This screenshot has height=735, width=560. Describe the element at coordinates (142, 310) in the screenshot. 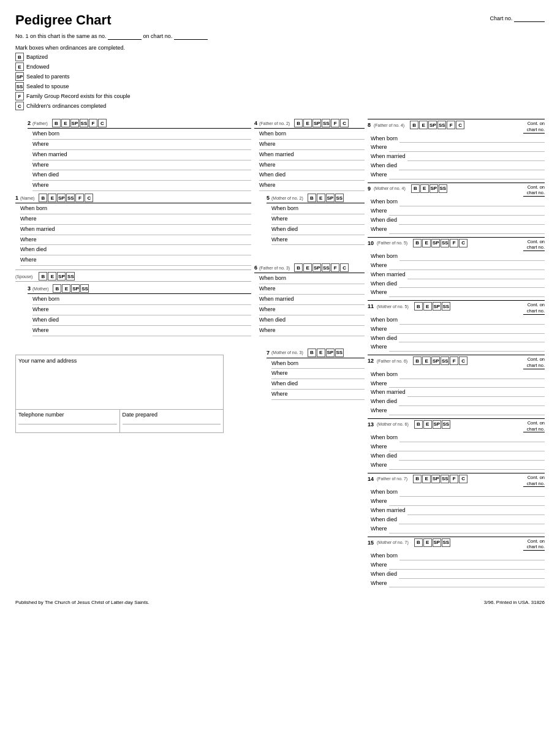

I see `p3-where-born: Where` at that location.